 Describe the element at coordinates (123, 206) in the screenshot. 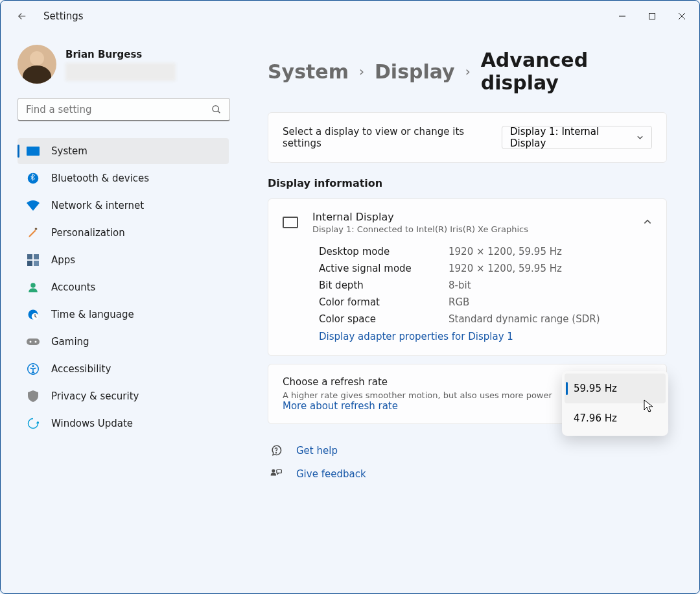

I see `nav-network: Network & internet` at that location.